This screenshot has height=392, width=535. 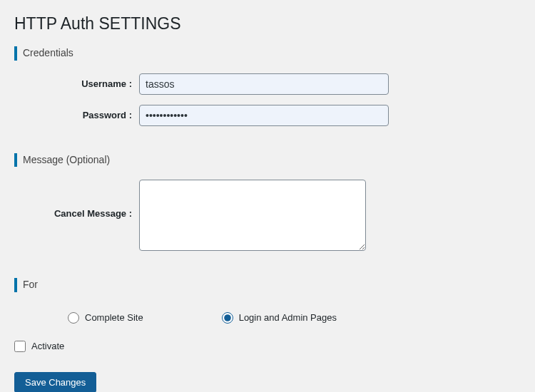 What do you see at coordinates (77, 115) in the screenshot?
I see `password-label: Password :` at bounding box center [77, 115].